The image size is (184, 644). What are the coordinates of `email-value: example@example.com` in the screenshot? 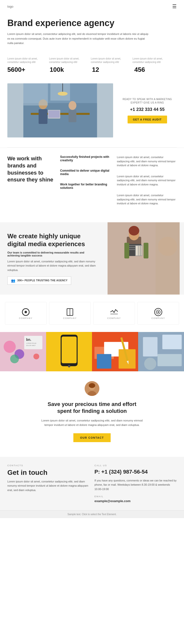 It's located at (136, 501).